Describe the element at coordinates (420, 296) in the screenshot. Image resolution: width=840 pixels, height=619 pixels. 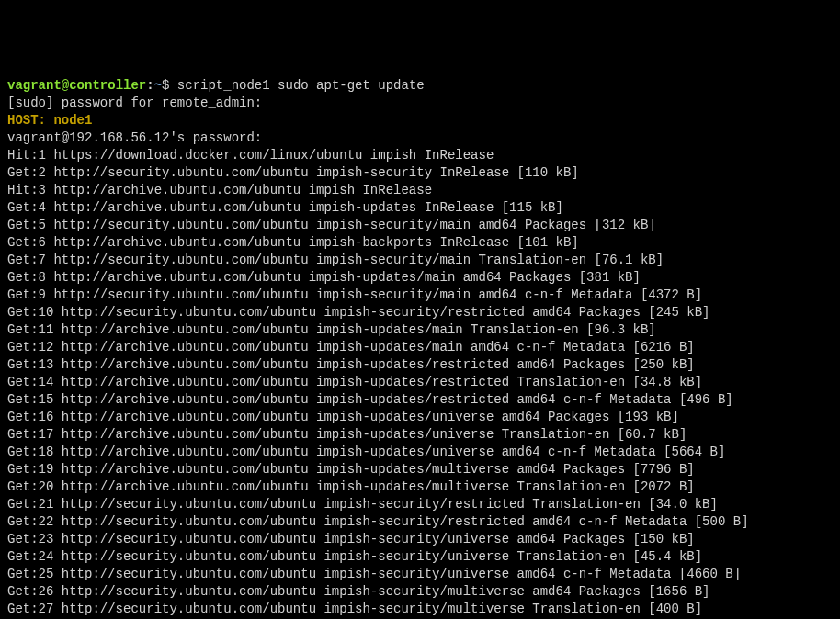
I see `apt-output-line: Get:9 http://security.ubuntu.com/ubuntu …` at that location.